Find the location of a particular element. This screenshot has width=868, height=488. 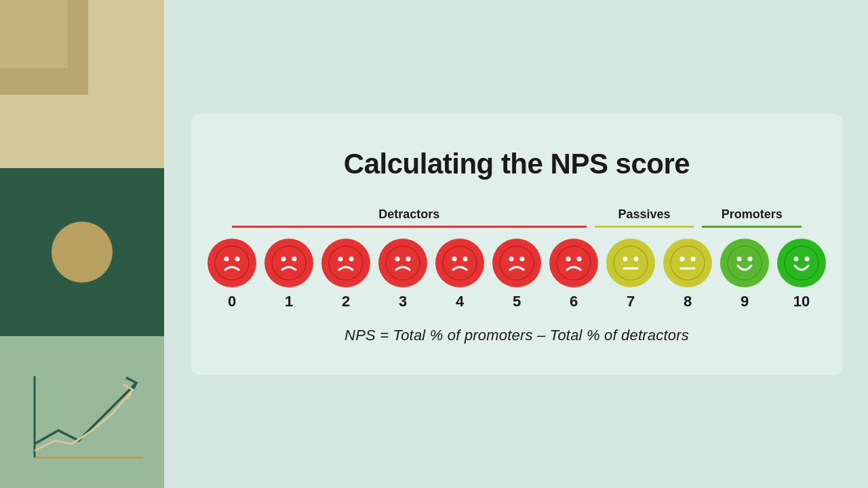

detractors-group: Detractors is located at coordinates (410, 218).